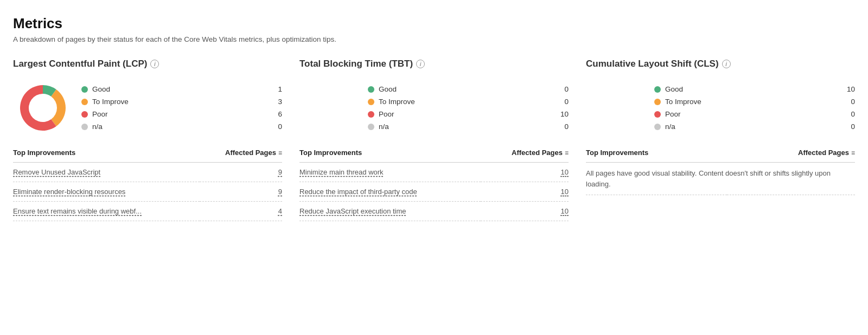 The width and height of the screenshot is (868, 335). What do you see at coordinates (466, 127) in the screenshot?
I see `legend-label-tbt-3: n/a` at bounding box center [466, 127].